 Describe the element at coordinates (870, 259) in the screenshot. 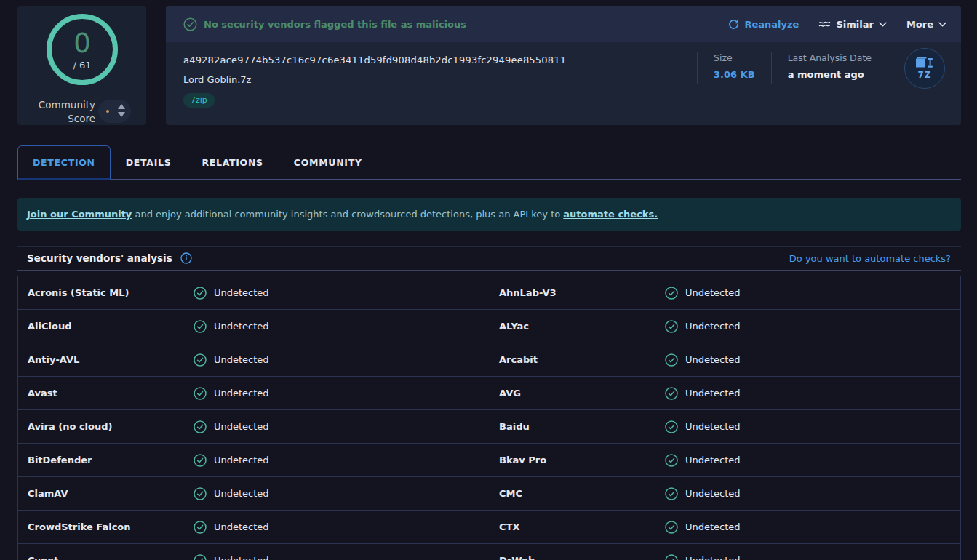

I see `automate-checks-question-link: Do you want to automate checks?` at that location.